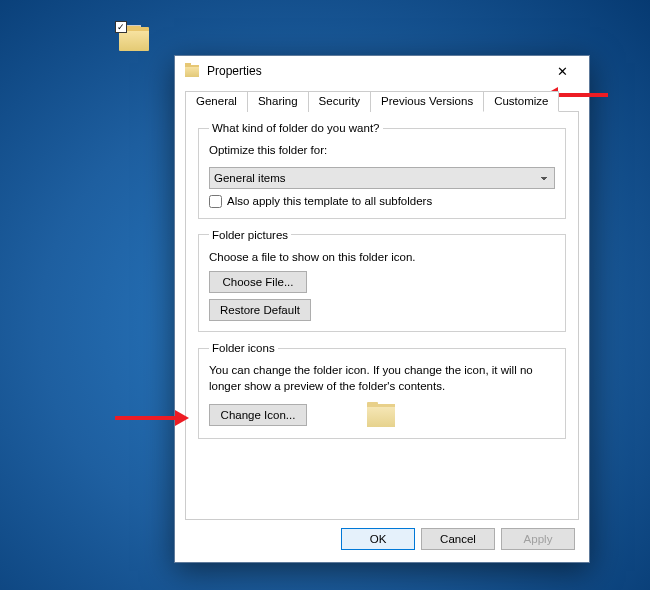 Image resolution: width=650 pixels, height=590 pixels. What do you see at coordinates (382, 71) in the screenshot?
I see `titlebar: Properties ✕` at bounding box center [382, 71].